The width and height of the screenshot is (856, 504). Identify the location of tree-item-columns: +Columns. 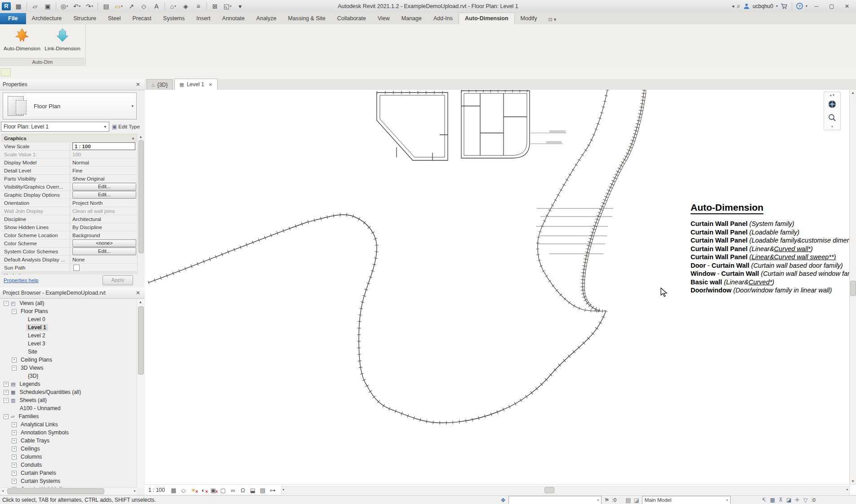
(69, 457).